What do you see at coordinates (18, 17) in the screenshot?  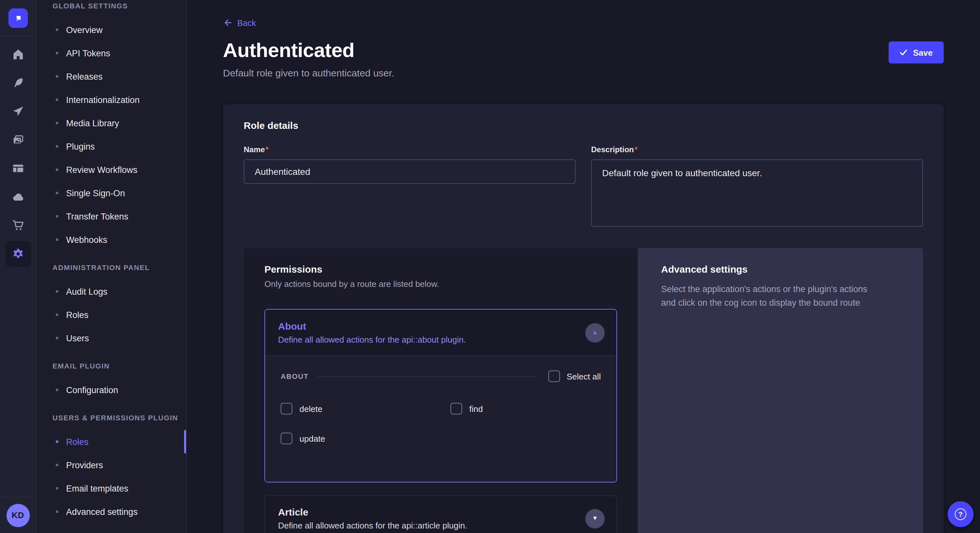 I see `strapi-logo-icon` at bounding box center [18, 17].